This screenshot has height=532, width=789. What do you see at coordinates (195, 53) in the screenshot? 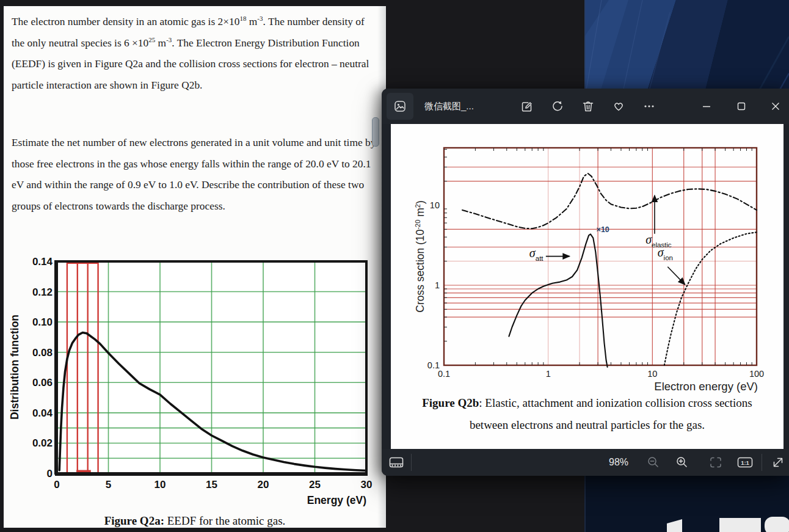
I see `problem-paragraph-1: The electron number density in an atomic…` at bounding box center [195, 53].